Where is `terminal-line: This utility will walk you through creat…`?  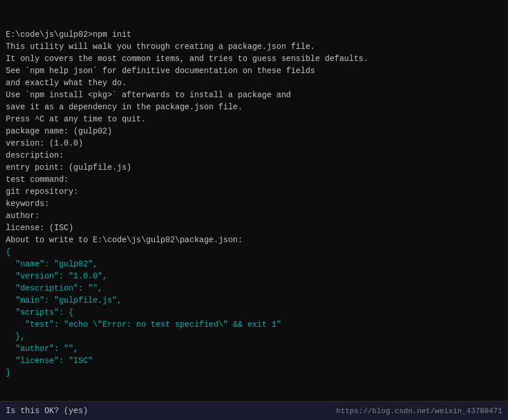 terminal-line: This utility will walk you through creat… is located at coordinates (254, 47).